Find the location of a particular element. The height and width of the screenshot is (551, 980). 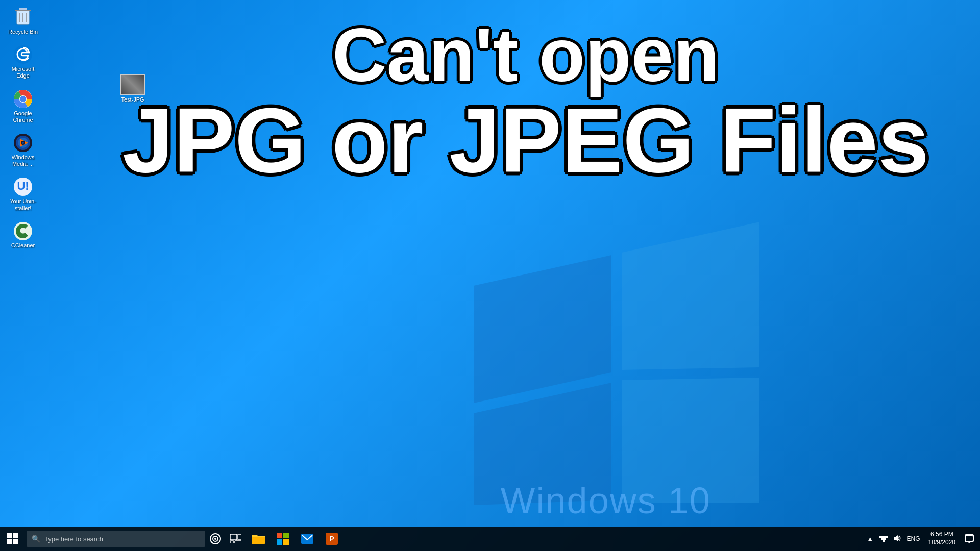

edge-label: Microsoft Edge is located at coordinates (23, 72).